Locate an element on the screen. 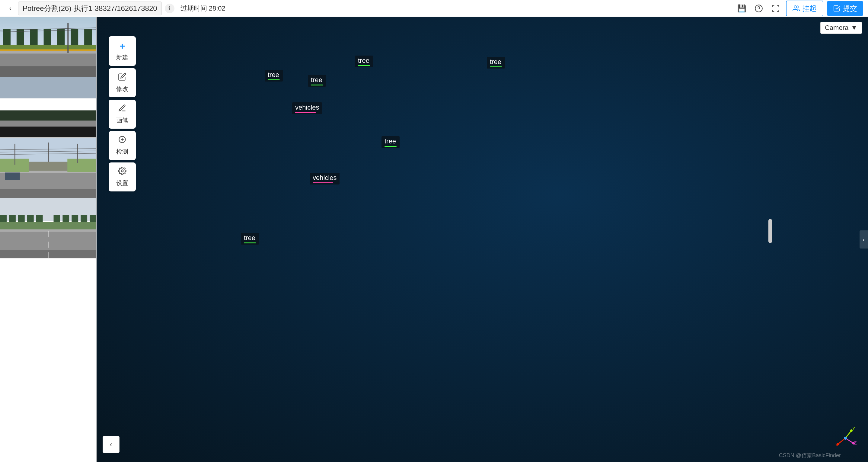 The width and height of the screenshot is (868, 462). pen-icon is located at coordinates (122, 109).